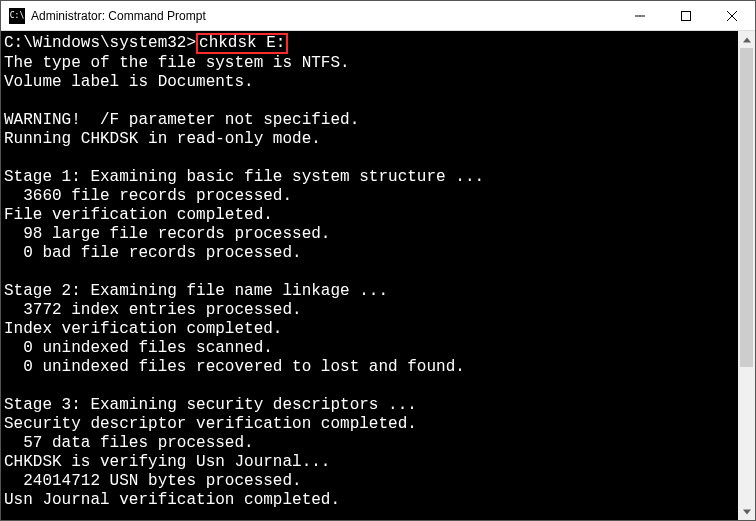 The image size is (756, 521). Describe the element at coordinates (100, 43) in the screenshot. I see `prompt-path: C:\Windows\system32>` at that location.